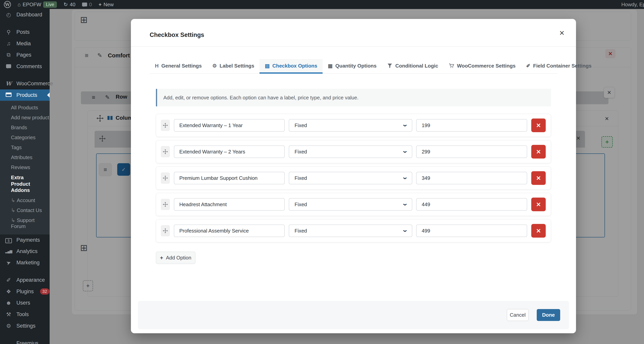  What do you see at coordinates (8, 55) in the screenshot?
I see `pages-icon: ⧉` at bounding box center [8, 55].